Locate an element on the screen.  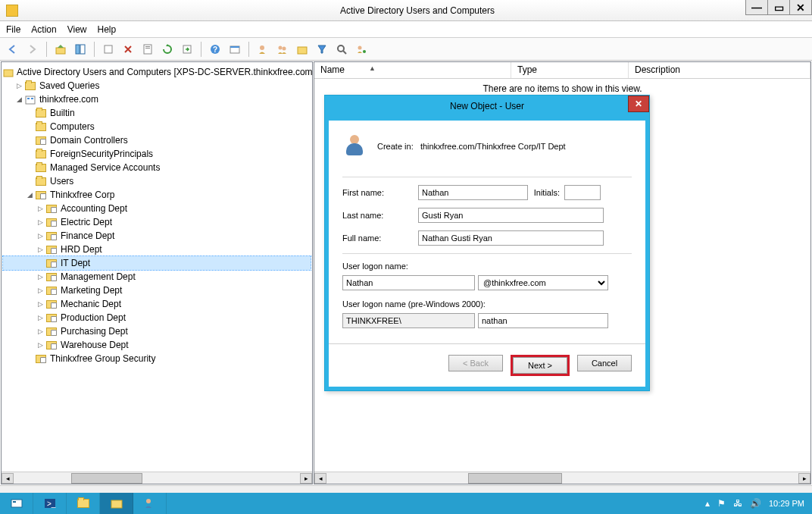
back-button: < Back is located at coordinates (476, 363).